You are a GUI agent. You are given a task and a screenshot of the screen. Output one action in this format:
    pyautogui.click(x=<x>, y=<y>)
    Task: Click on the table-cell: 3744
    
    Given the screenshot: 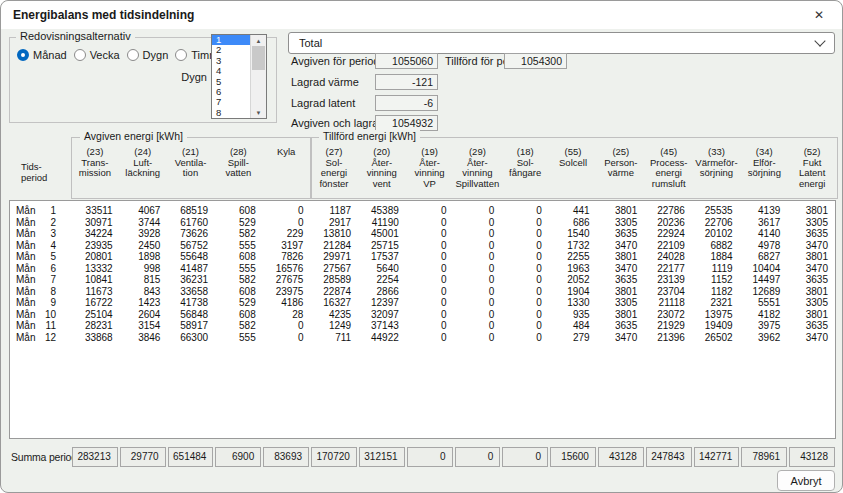 What is the action you would take?
    pyautogui.click(x=144, y=223)
    